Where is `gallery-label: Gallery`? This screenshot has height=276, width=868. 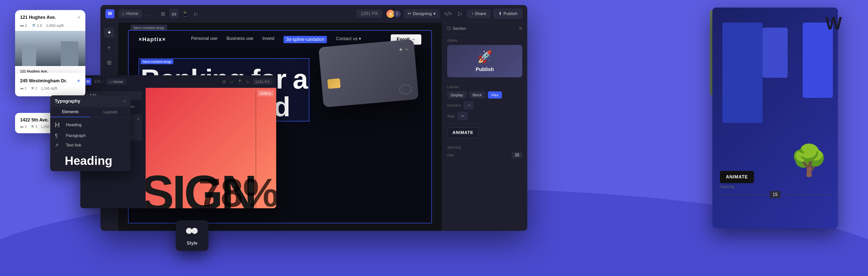
gallery-label: Gallery is located at coordinates (266, 93).